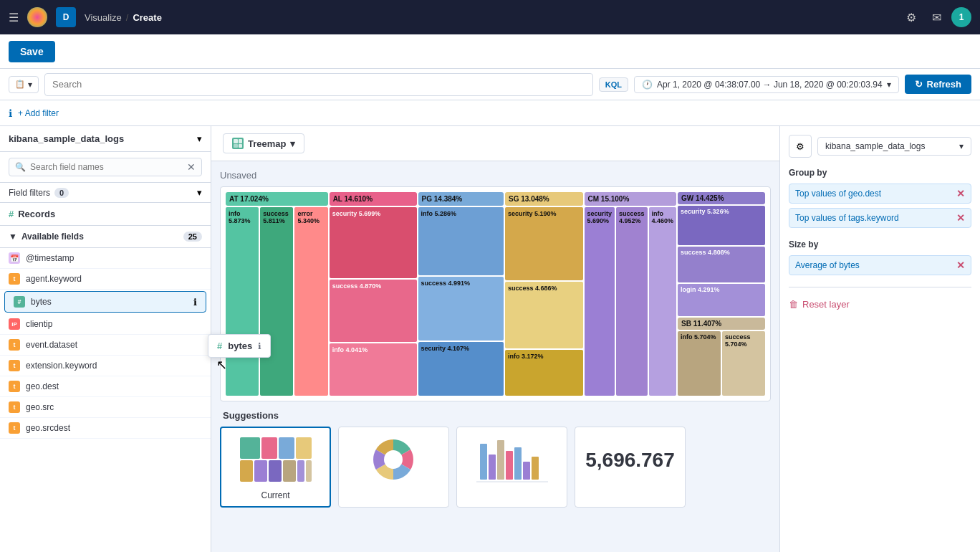 The image size is (980, 552). What do you see at coordinates (105, 387) in the screenshot?
I see `field-item-geo-dest: t geo.dest` at bounding box center [105, 387].